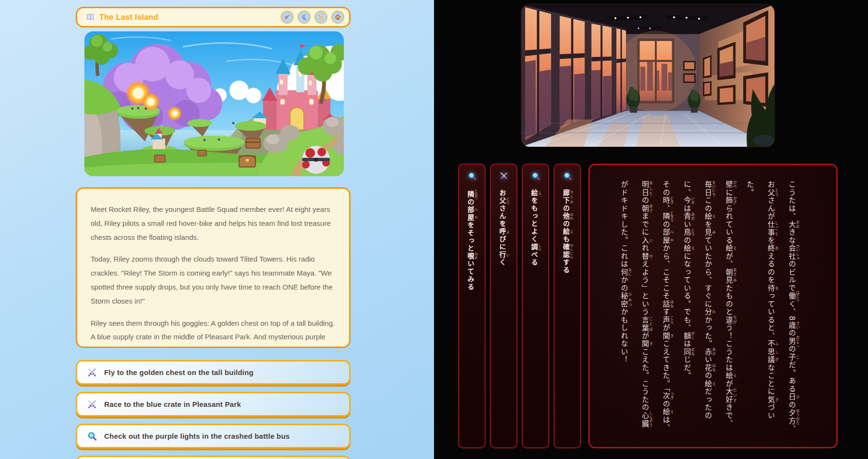  I want to click on choice-label: Check out the purple lights in the crash…, so click(197, 436).